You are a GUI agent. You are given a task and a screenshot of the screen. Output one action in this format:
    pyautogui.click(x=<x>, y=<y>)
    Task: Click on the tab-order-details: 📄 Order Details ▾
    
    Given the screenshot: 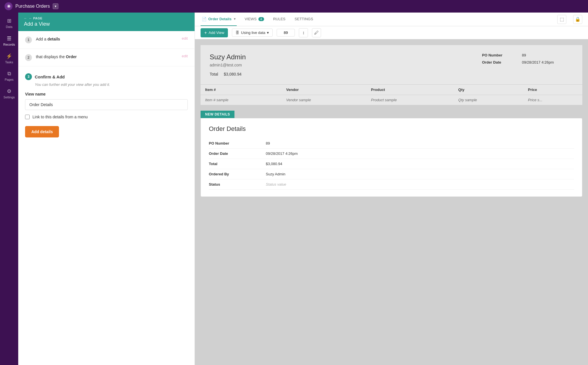 What is the action you would take?
    pyautogui.click(x=219, y=19)
    